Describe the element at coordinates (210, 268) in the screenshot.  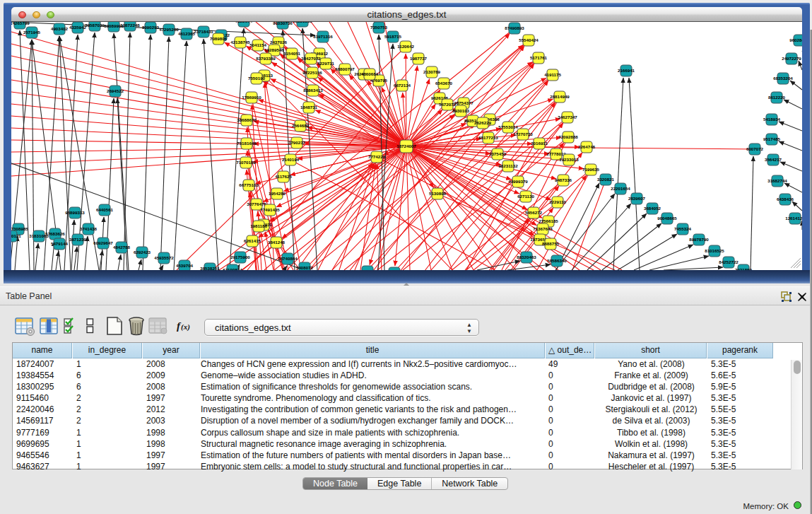
I see `svg-text: 38538251` at that location.